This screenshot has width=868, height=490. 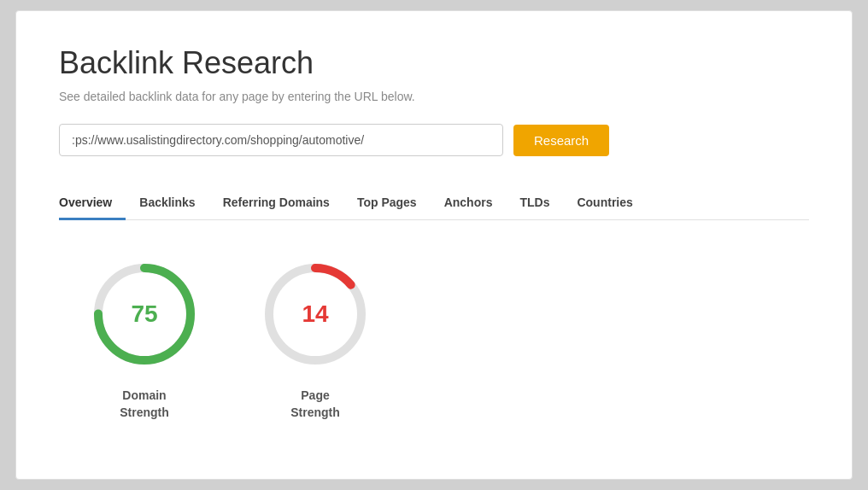 I want to click on tab-top-pages: Top Pages, so click(x=387, y=203).